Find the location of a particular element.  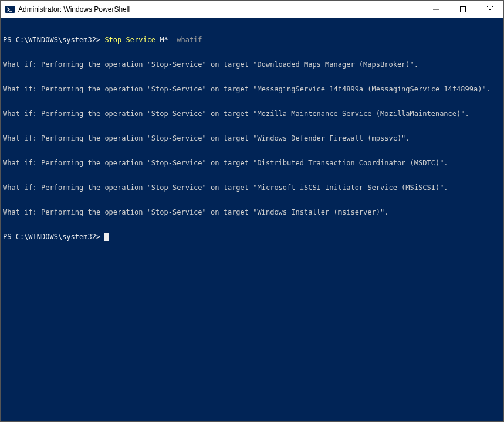

prompt-line: PS C:\WINDOWS\system32> is located at coordinates (252, 237).